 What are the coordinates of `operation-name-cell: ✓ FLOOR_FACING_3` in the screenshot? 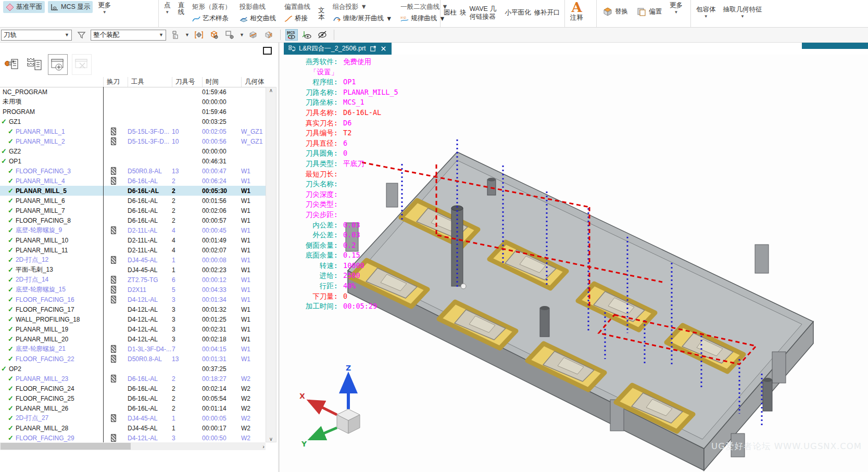 It's located at (52, 171).